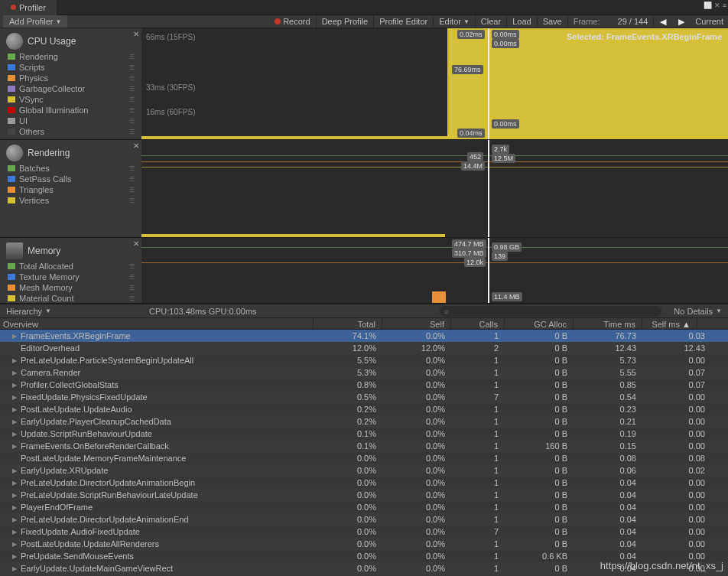 Image resolution: width=728 pixels, height=576 pixels. Describe the element at coordinates (70, 168) in the screenshot. I see `legend-item: Batches☰` at that location.